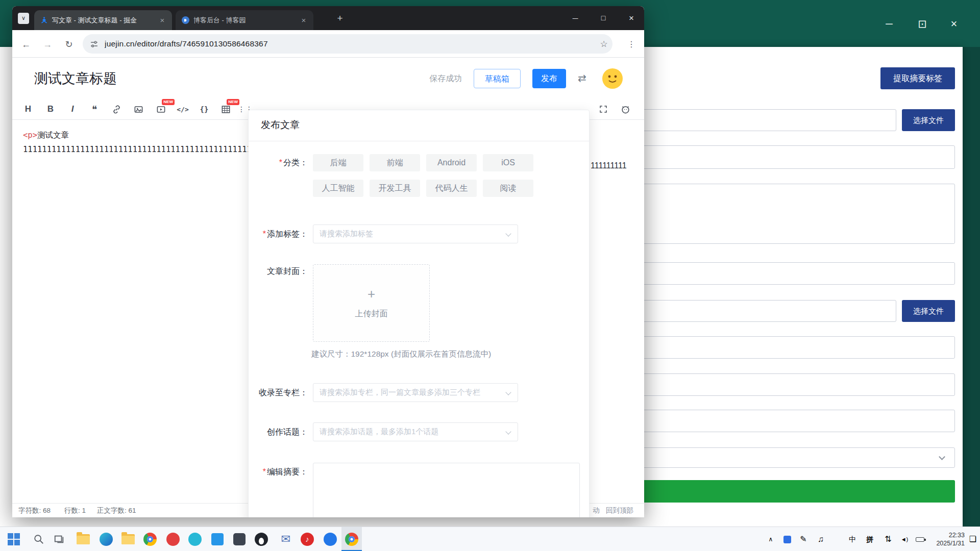 This screenshot has height=551, width=980. What do you see at coordinates (549, 79) in the screenshot?
I see `publish-button: 发布` at bounding box center [549, 79].